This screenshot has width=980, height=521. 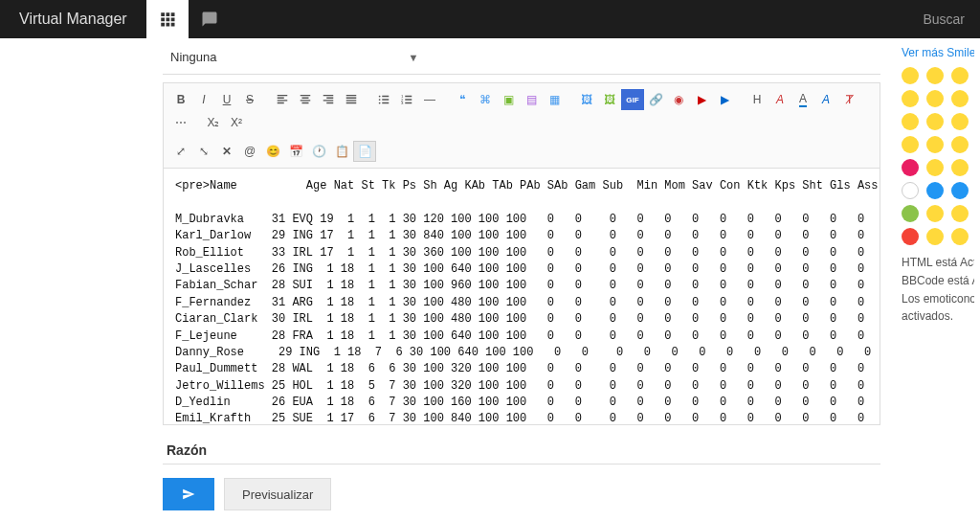 I want to click on gif-button: GIF, so click(x=633, y=100).